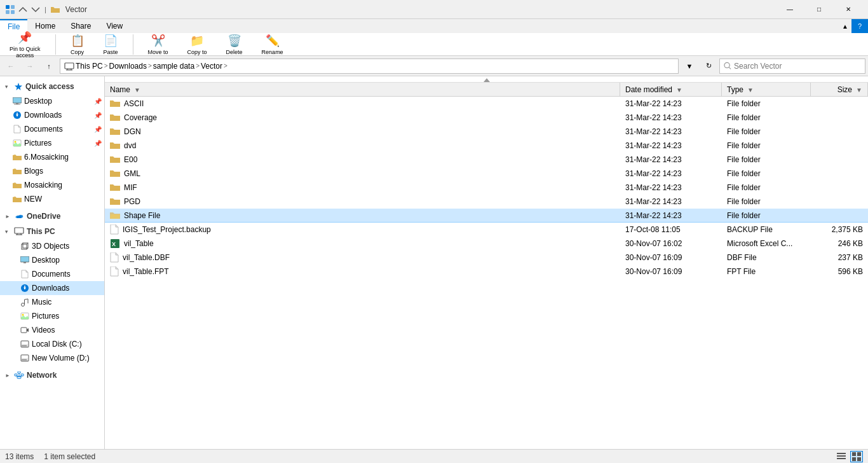  What do you see at coordinates (487, 258) in the screenshot?
I see `table-row: vil_Table.DBF 30-Nov-07 16:09 DBF File 2…` at bounding box center [487, 258].